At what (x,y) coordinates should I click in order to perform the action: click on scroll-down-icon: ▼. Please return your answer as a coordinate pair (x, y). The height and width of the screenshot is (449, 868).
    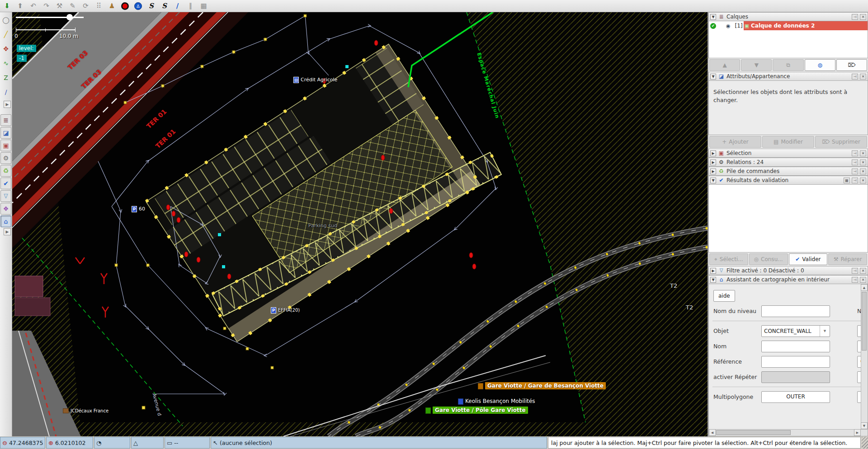
    Looking at the image, I should click on (864, 426).